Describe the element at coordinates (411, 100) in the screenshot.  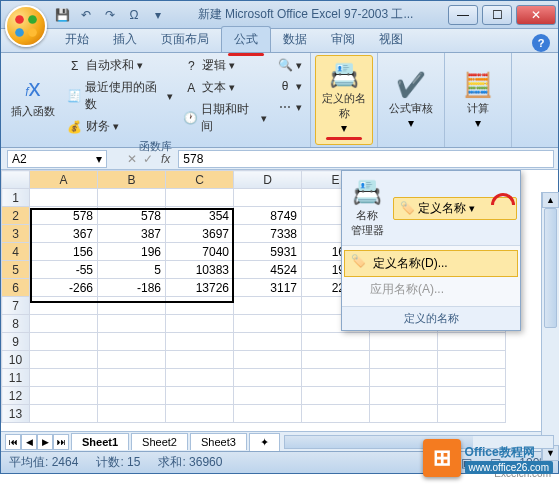
I see `formula-audit-button: ✔️ 公式审核 ▾` at that location.